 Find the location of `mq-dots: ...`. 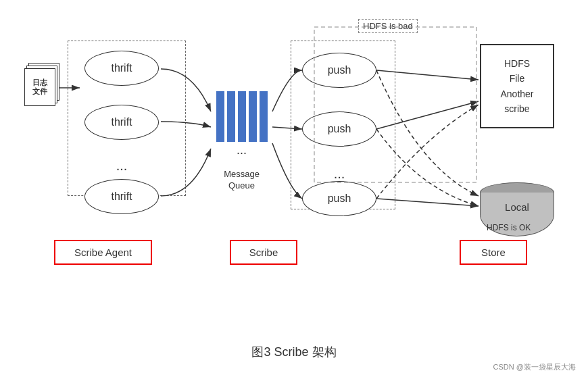

mq-dots: ... is located at coordinates (242, 150).